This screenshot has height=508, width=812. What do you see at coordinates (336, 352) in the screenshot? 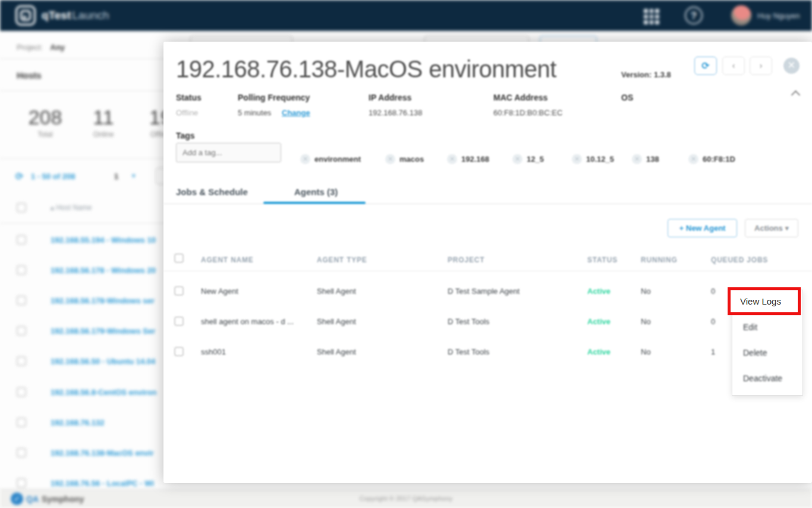
I see `agent-type: Shell Agent` at bounding box center [336, 352].